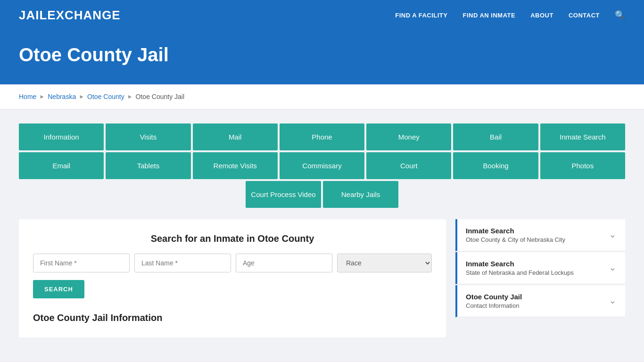 Image resolution: width=644 pixels, height=362 pixels. Describe the element at coordinates (148, 137) in the screenshot. I see `btn-visits: Visits` at that location.